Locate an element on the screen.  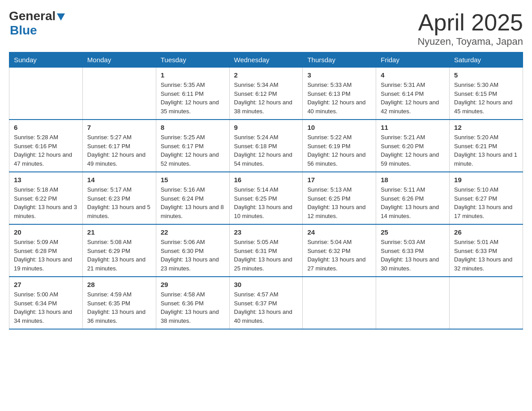
col-saturday: Saturday is located at coordinates (486, 60).